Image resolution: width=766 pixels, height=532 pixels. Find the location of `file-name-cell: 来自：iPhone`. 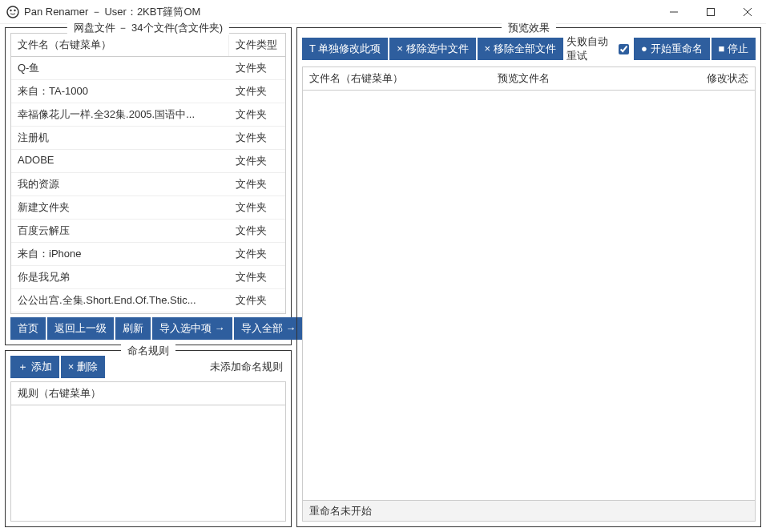

file-name-cell: 来自：iPhone is located at coordinates (120, 254).